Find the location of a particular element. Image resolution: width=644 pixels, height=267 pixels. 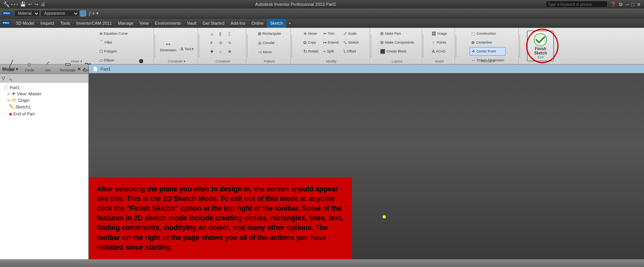

polygon-button: ⬡ Polygon is located at coordinates (114, 51).